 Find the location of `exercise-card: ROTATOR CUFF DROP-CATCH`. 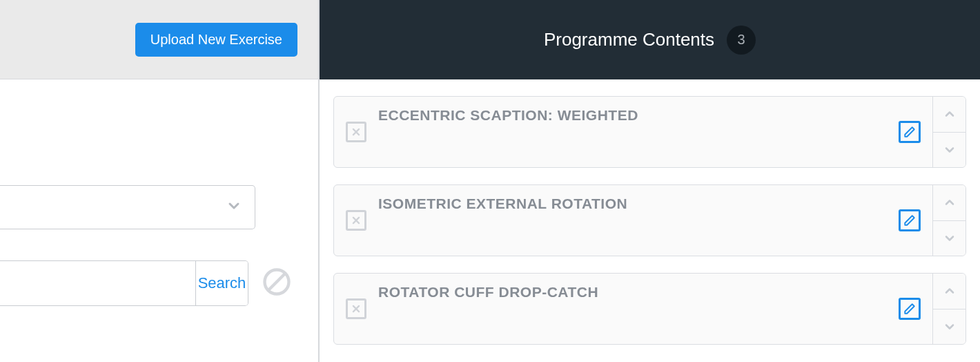

exercise-card: ROTATOR CUFF DROP-CATCH is located at coordinates (650, 309).